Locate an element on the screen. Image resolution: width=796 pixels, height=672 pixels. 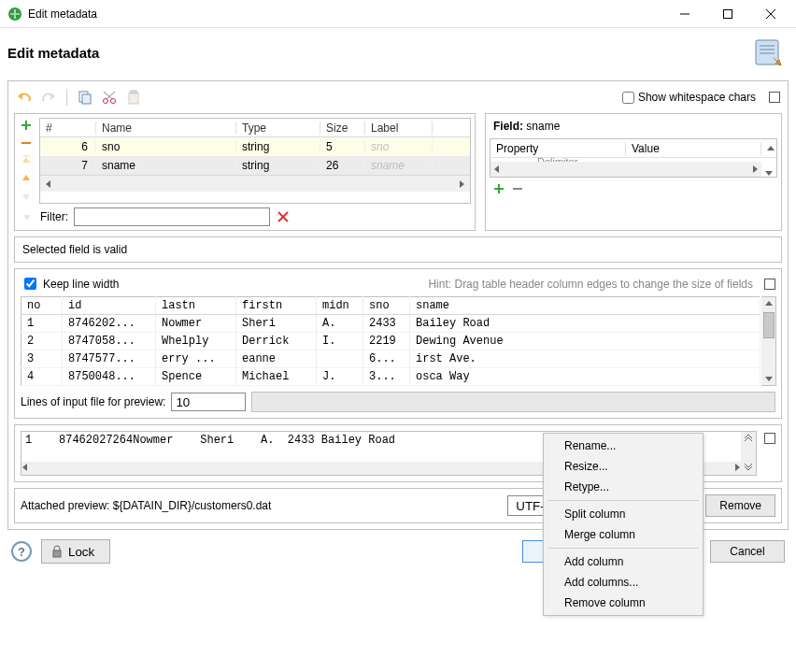
col-num: # is located at coordinates (68, 128).